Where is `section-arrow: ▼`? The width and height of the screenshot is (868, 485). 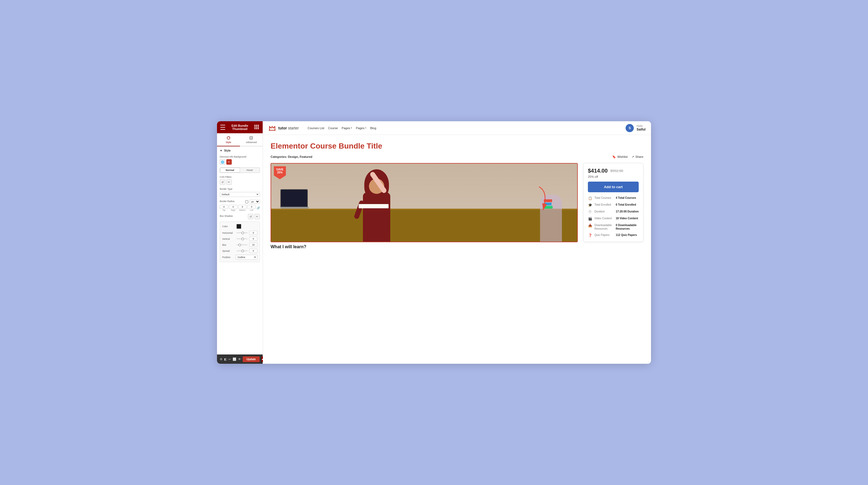
section-arrow: ▼ is located at coordinates (221, 151).